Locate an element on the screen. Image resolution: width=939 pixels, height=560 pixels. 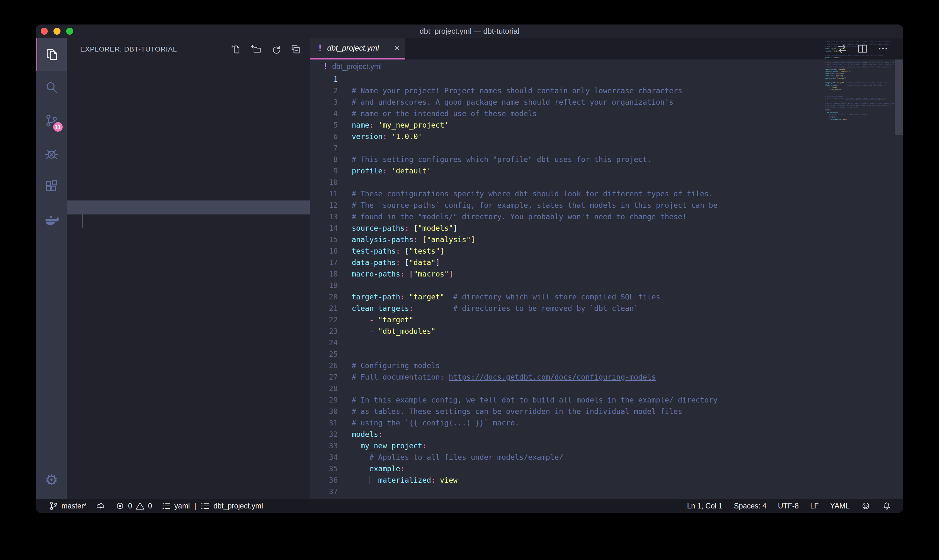
tab-label: dbt_project.yml is located at coordinates (353, 48).